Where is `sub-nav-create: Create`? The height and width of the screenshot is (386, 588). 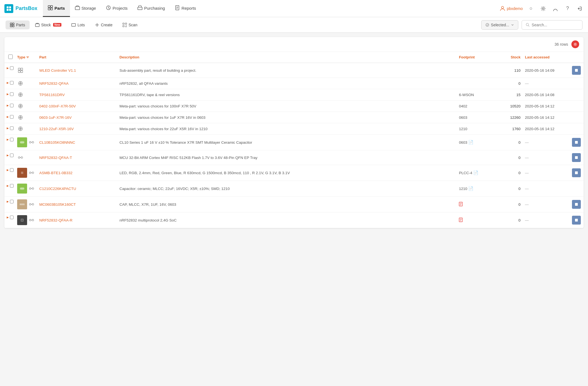
sub-nav-create: Create is located at coordinates (104, 25).